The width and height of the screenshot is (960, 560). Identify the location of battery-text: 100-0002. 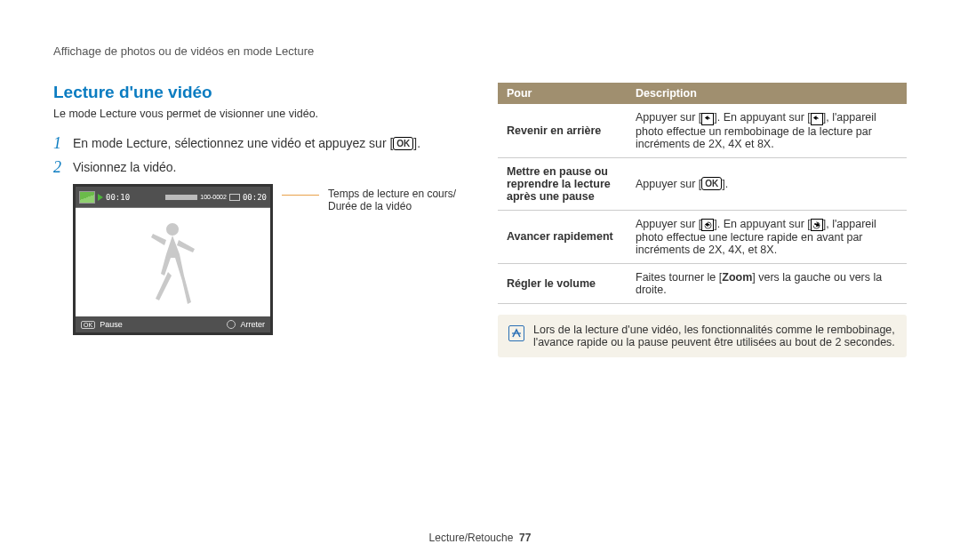
(213, 197).